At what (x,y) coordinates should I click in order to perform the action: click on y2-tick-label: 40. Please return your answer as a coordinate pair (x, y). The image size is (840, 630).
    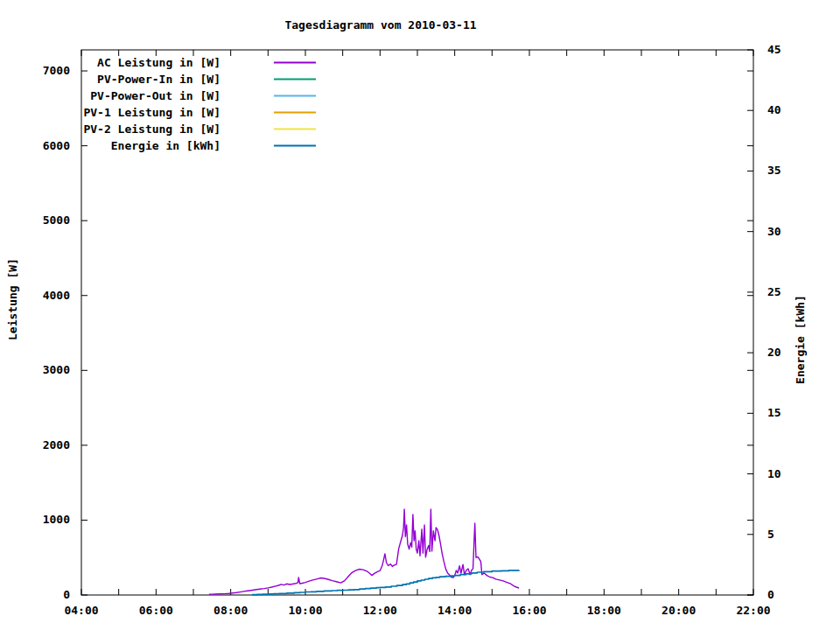
    Looking at the image, I should click on (774, 110).